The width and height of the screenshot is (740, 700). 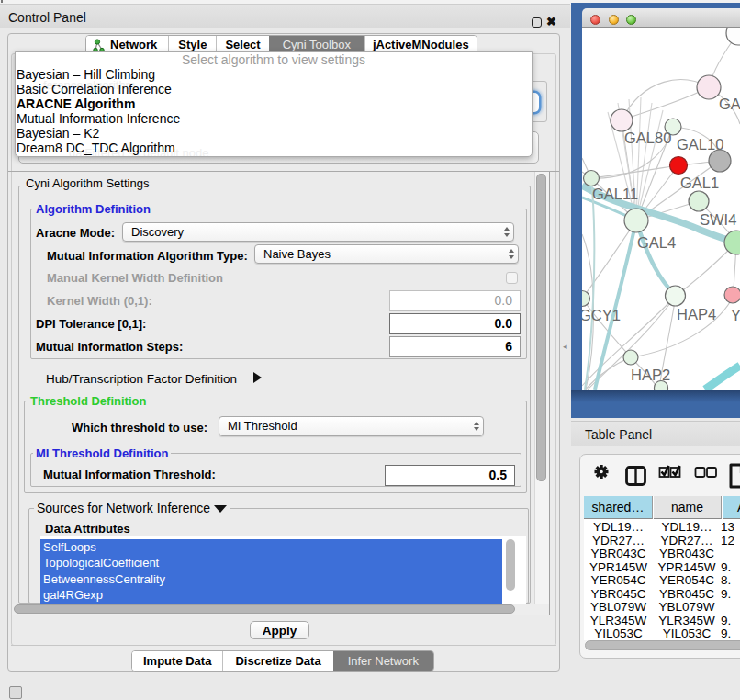 I want to click on svg-text: SWI4, so click(x=718, y=220).